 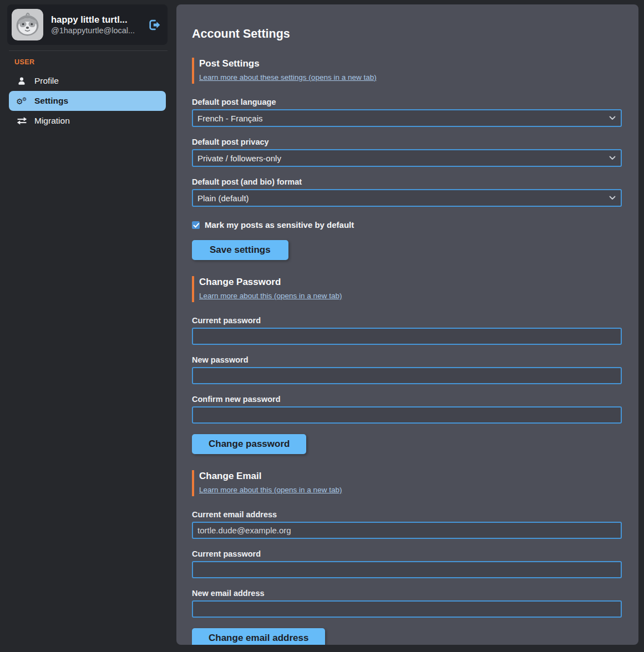 I want to click on page-title: Account Settings, so click(x=407, y=34).